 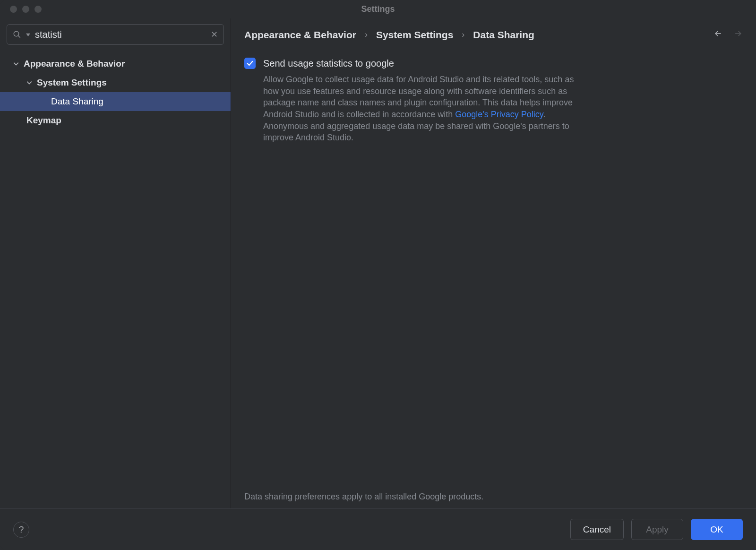 What do you see at coordinates (215, 34) in the screenshot?
I see `clear-search-icon: ✕` at bounding box center [215, 34].